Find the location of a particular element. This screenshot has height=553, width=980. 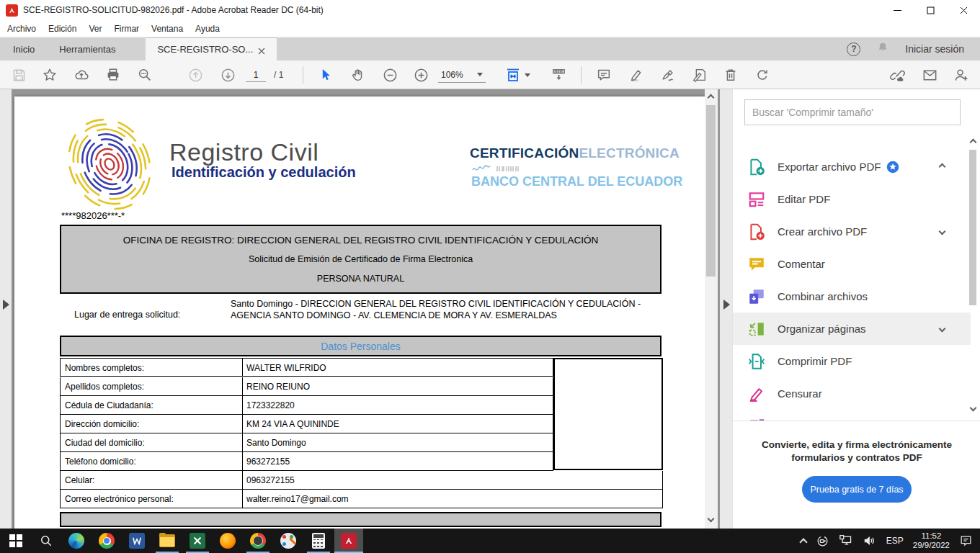

fill-sign-icon is located at coordinates (668, 75).